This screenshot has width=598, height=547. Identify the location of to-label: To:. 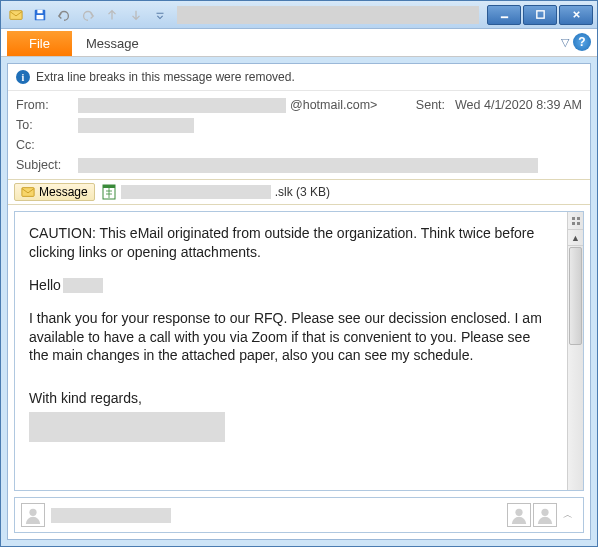
(47, 125).